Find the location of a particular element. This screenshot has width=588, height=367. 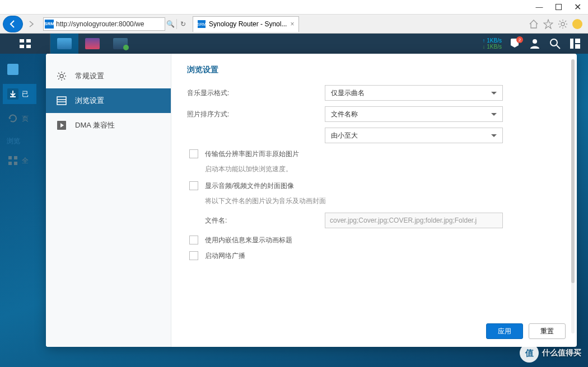

sidebar-item-browse: 浏览设置 is located at coordinates (109, 101).